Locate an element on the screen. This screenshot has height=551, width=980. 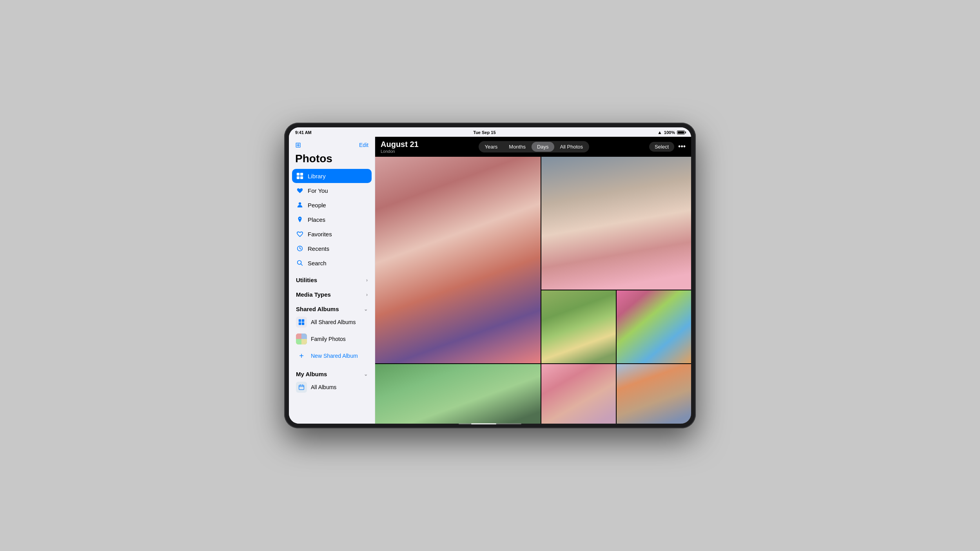
recents-label: Recents is located at coordinates (318, 248).